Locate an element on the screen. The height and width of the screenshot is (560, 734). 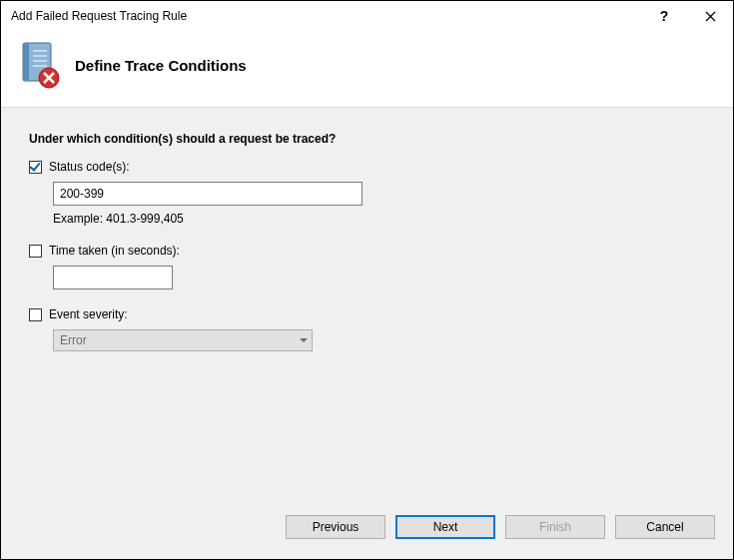
titlebar: Add Failed Request Tracing Rule ? is located at coordinates (367, 16).